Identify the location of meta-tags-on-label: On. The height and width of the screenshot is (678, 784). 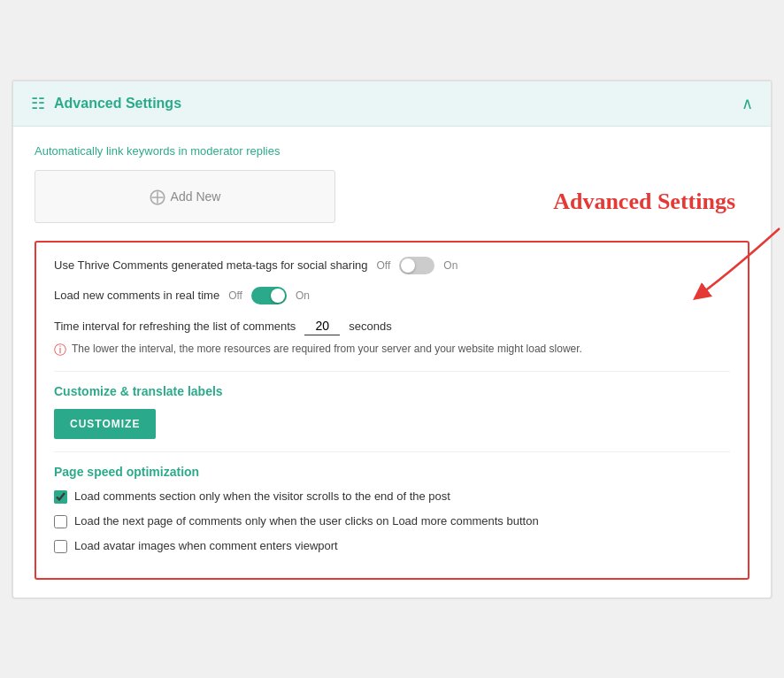
(450, 266).